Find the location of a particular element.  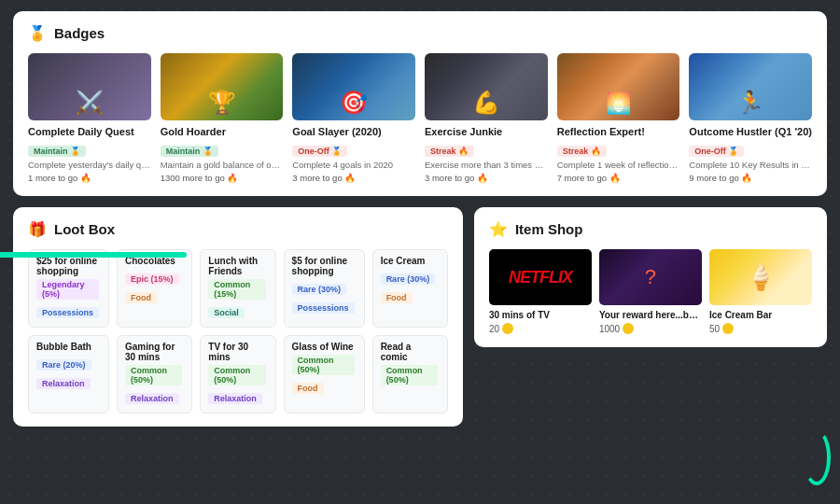

loot-item: Chocolates Epic (15%) Food is located at coordinates (155, 288).